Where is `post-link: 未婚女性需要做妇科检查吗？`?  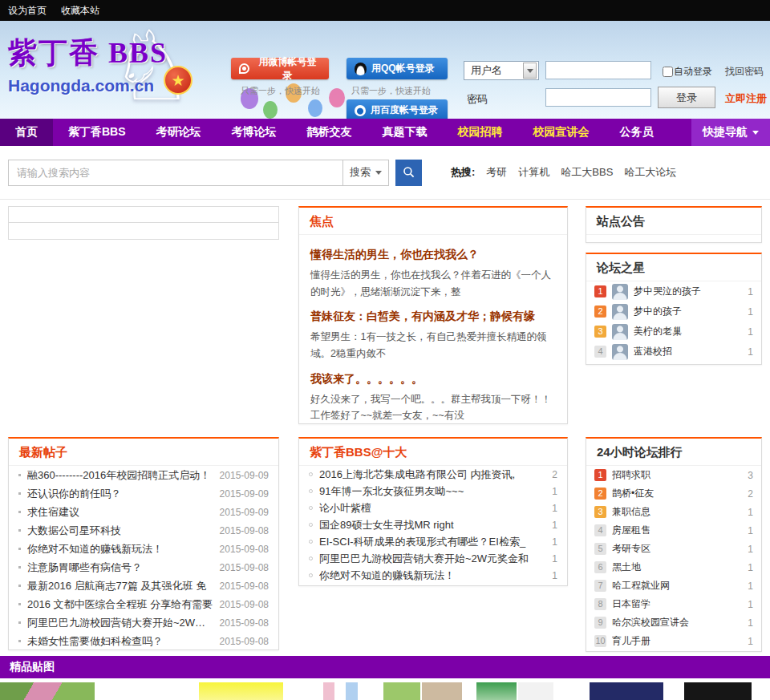 post-link: 未婚女性需要做妇科检查吗？ is located at coordinates (120, 641).